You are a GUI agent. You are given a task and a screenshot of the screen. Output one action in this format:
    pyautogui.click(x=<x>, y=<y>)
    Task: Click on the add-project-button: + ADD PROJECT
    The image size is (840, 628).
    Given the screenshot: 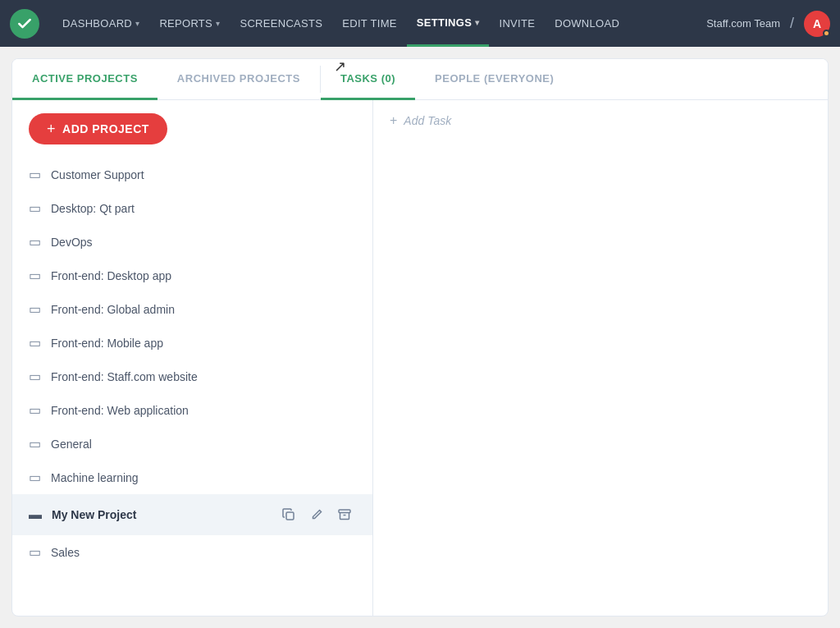 What is the action you would take?
    pyautogui.click(x=98, y=129)
    